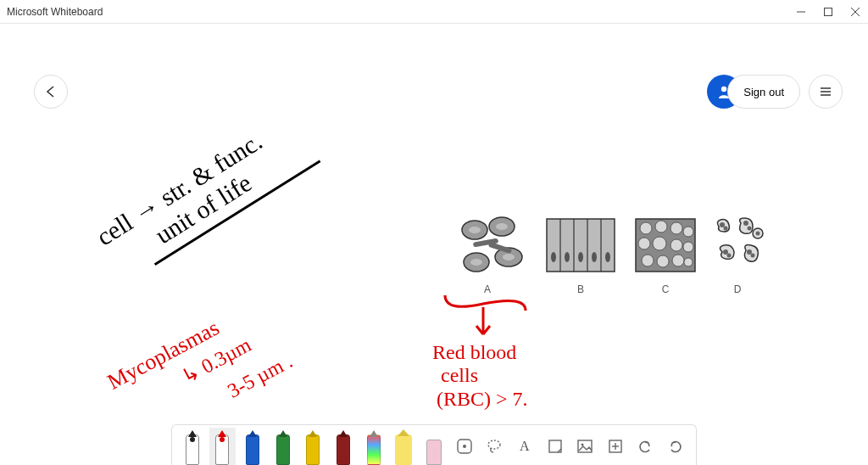 The width and height of the screenshot is (868, 465). What do you see at coordinates (51, 92) in the screenshot?
I see `arrow-left-icon` at bounding box center [51, 92].